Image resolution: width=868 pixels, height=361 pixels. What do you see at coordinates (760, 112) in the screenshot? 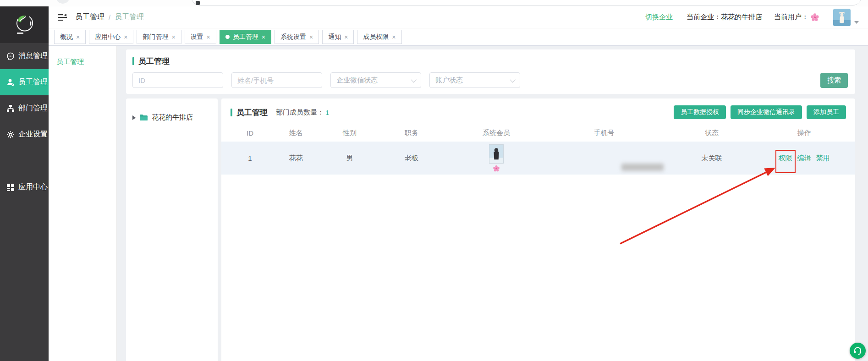
I see `table-actions-group: 员工数据授权 同步企业微信通讯录 添加员工` at bounding box center [760, 112].